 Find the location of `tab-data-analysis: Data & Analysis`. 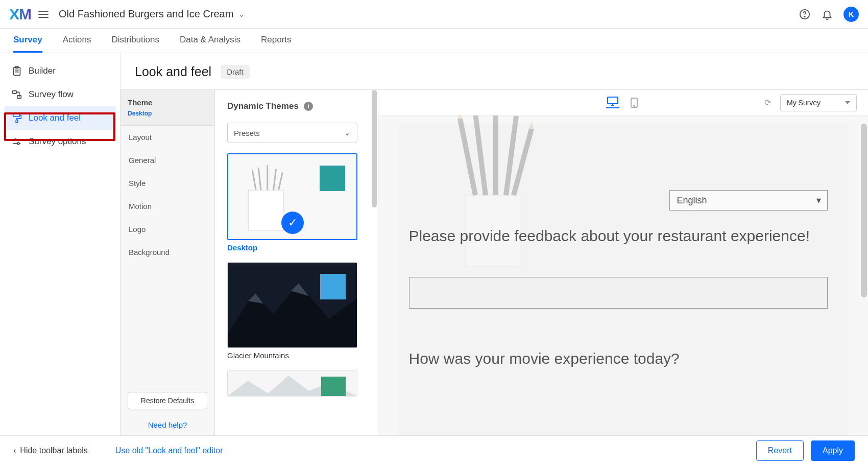

tab-data-analysis: Data & Analysis is located at coordinates (210, 41).